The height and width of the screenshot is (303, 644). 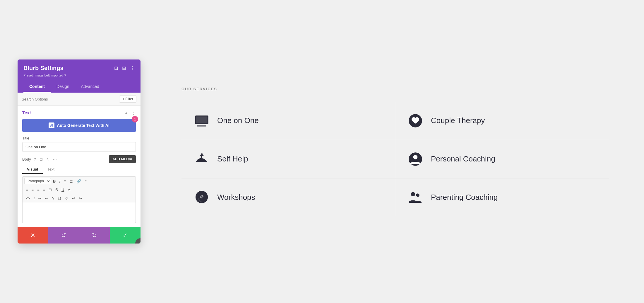 What do you see at coordinates (69, 190) in the screenshot?
I see `color-btn: A` at bounding box center [69, 190].